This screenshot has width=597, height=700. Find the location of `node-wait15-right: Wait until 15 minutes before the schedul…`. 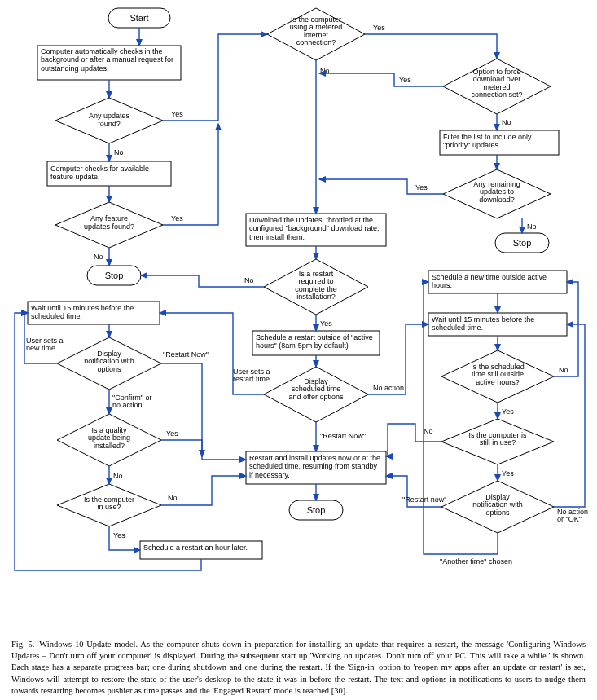

node-wait15-right: Wait until 15 minutes before the schedul… is located at coordinates (498, 324).